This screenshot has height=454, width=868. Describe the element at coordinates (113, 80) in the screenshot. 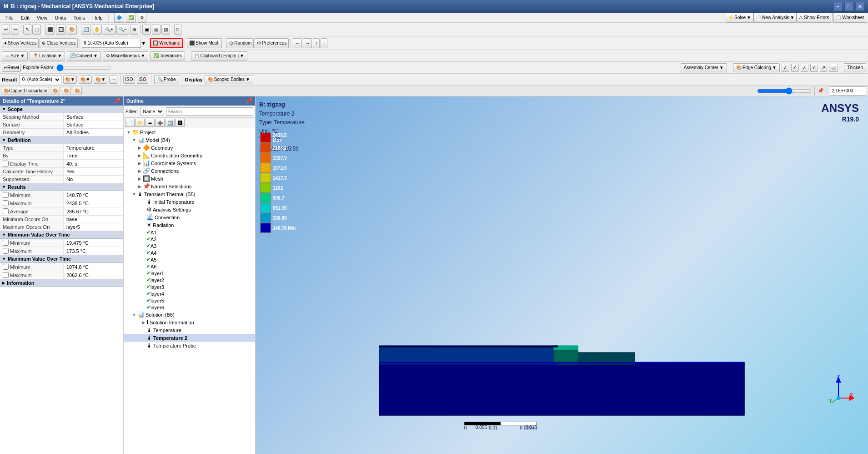

I see `result-arrow-btn: →` at that location.